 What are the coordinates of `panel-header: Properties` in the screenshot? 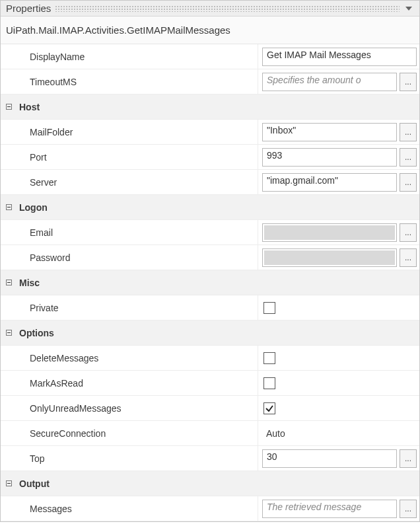 It's located at (210, 9).